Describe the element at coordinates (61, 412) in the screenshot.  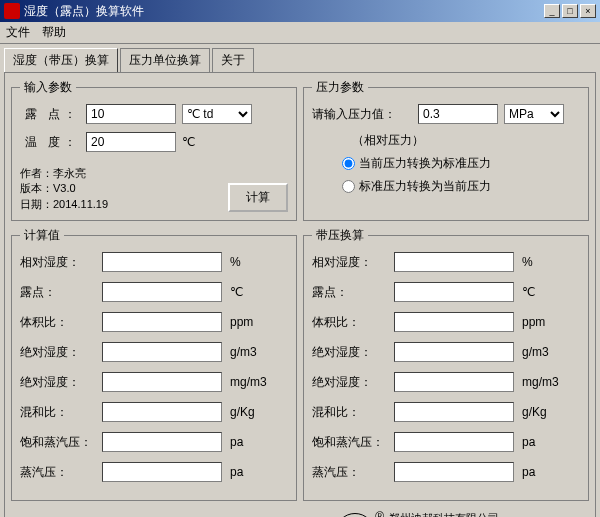
I see `mix-label: 混和比：` at that location.